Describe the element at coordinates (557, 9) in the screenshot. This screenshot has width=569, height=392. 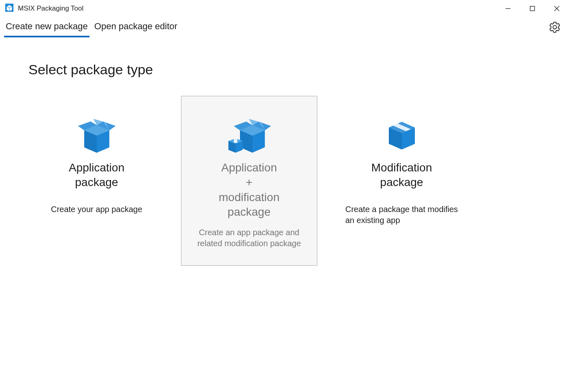
I see `close-button` at that location.